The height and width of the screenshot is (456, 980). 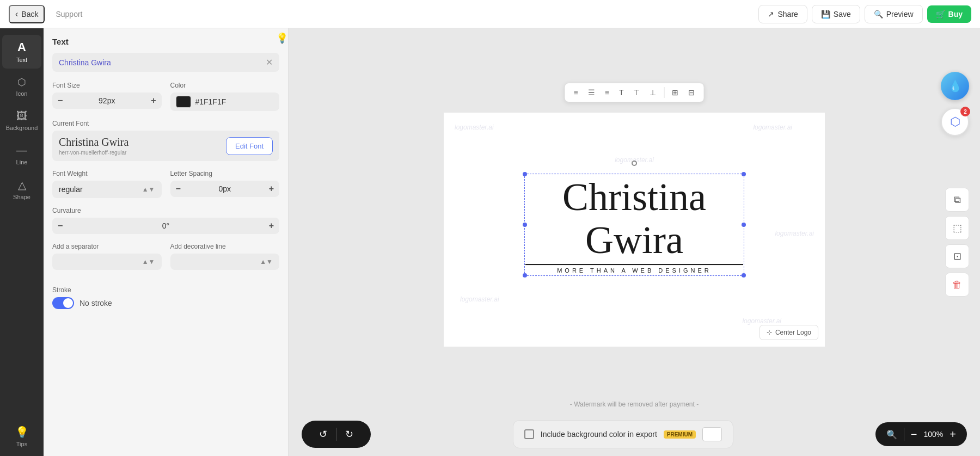 What do you see at coordinates (183, 102) in the screenshot?
I see `color-swatch` at bounding box center [183, 102].